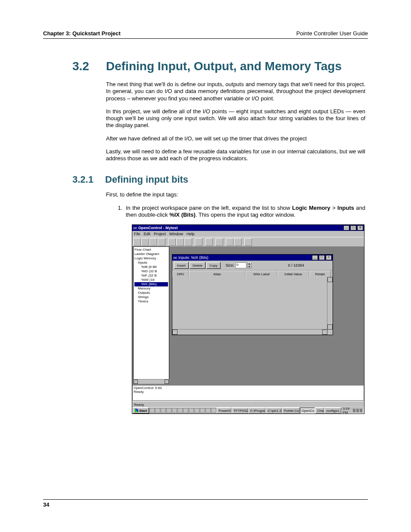 The width and height of the screenshot is (411, 532). Describe the element at coordinates (245, 212) in the screenshot. I see `step-1: In the project workspace pane on the lef…` at that location.